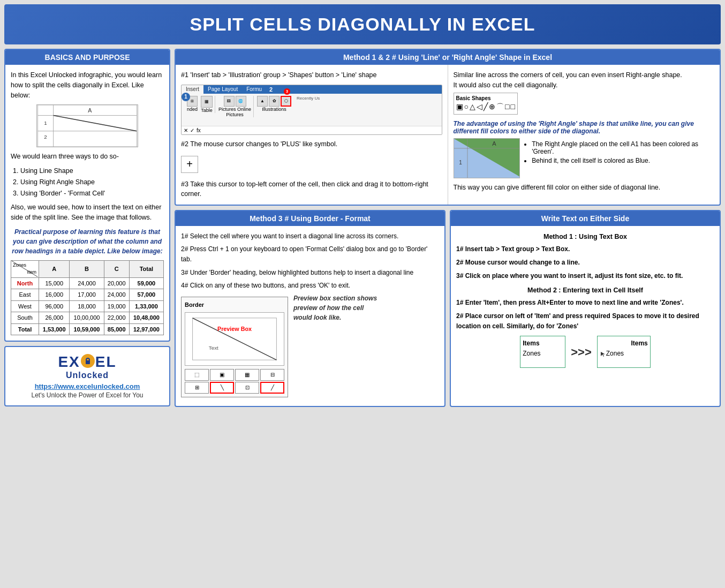 This screenshot has width=725, height=588. What do you see at coordinates (575, 303) in the screenshot?
I see `wt-m2-s1-text: Enter 'Item', then press Alt+Enter to mo…` at bounding box center [575, 303].